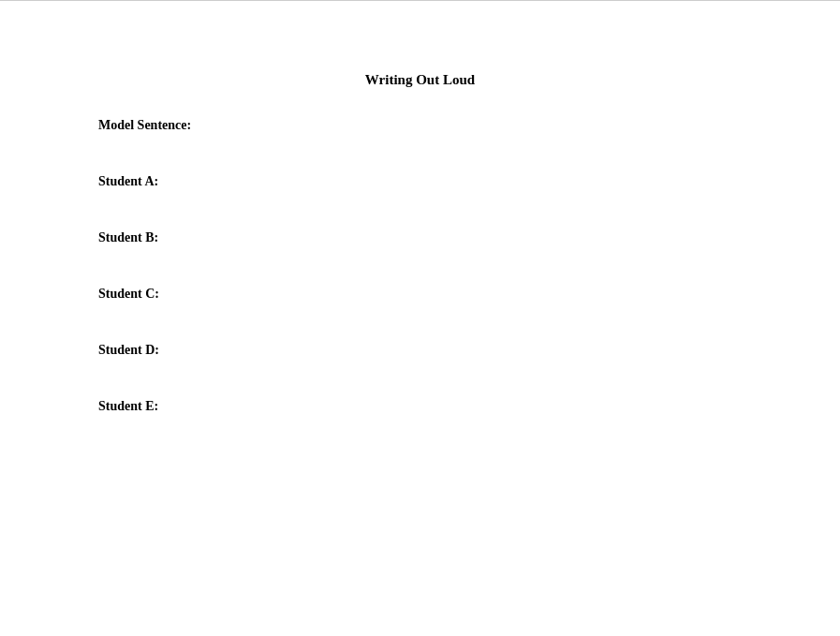  I want to click on student-a-row: Student A:, so click(441, 181).